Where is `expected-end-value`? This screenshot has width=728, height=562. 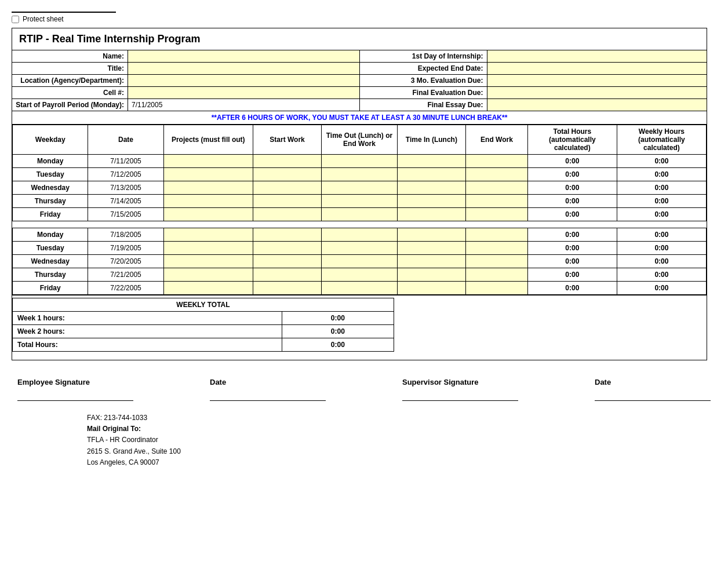 expected-end-value is located at coordinates (597, 68).